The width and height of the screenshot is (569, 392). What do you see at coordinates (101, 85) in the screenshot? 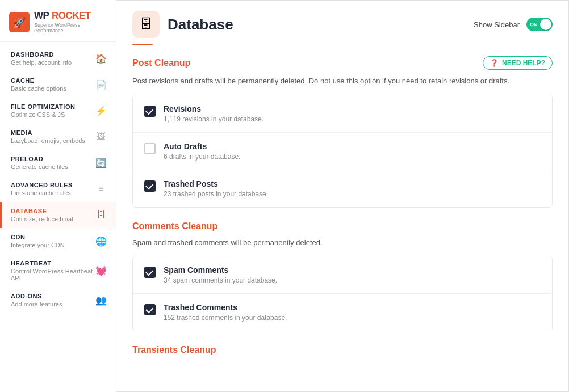
I see `nav-icon-cache: 📄` at bounding box center [101, 85].